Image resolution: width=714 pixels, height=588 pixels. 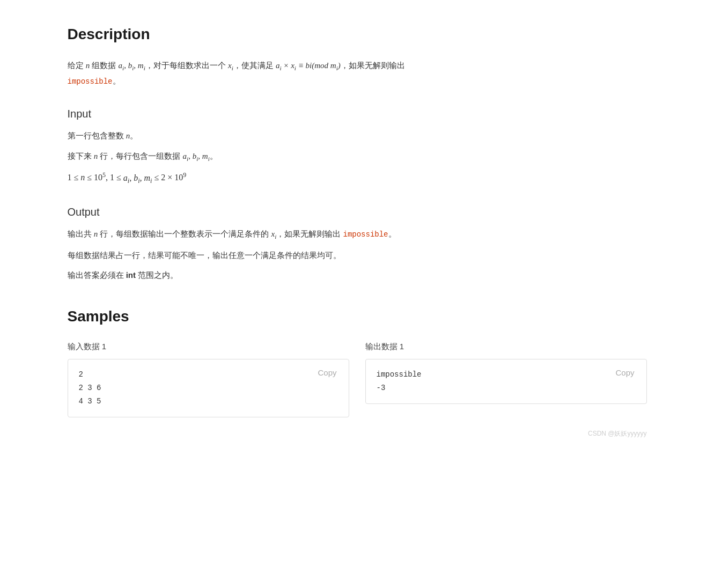 I want to click on sample1-input-label: 输入数据 1, so click(x=208, y=347).